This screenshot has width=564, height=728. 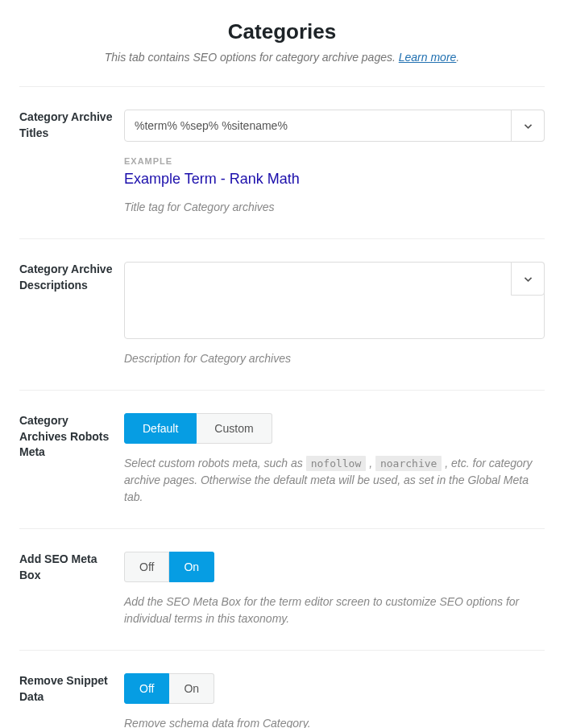 What do you see at coordinates (458, 57) in the screenshot?
I see `subtitle-suffix: .` at bounding box center [458, 57].